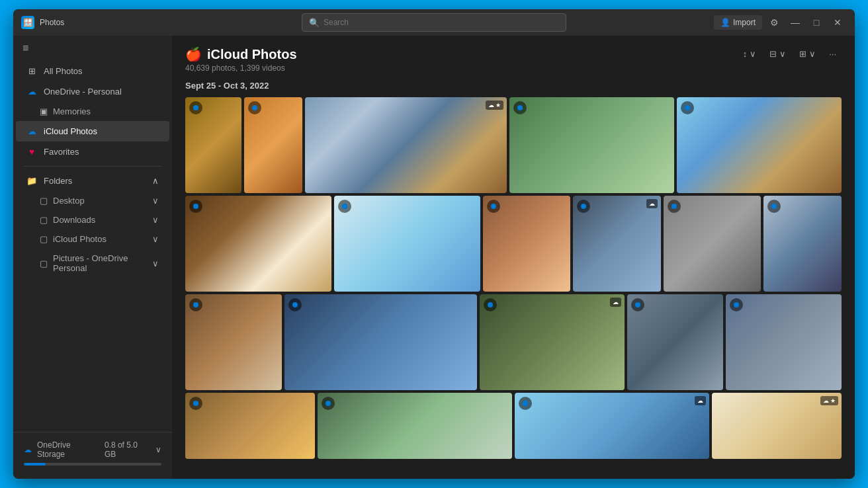 Image resolution: width=868 pixels, height=488 pixels. What do you see at coordinates (838, 22) in the screenshot?
I see `close-button: ✕` at bounding box center [838, 22].